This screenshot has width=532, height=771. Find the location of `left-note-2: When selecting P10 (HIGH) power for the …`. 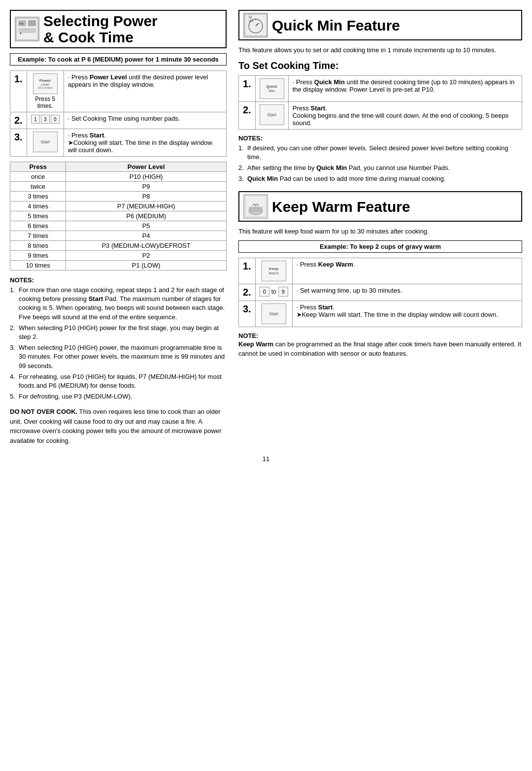

left-note-2: When selecting P10 (HIGH) power for the … is located at coordinates (118, 333).